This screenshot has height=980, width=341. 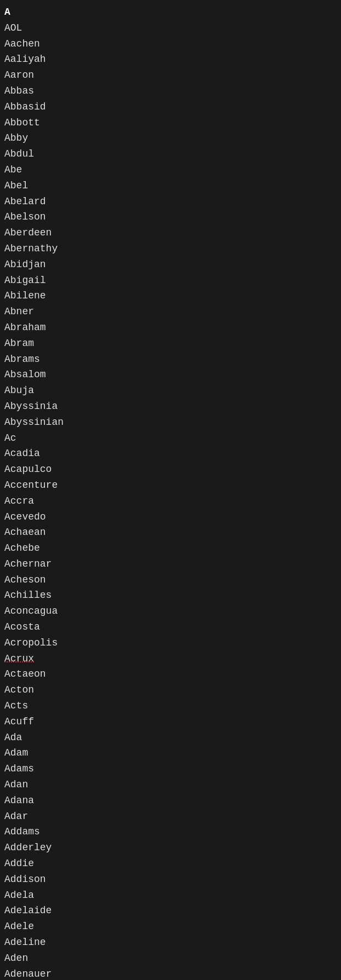 I want to click on list-item: Accra, so click(x=170, y=501).